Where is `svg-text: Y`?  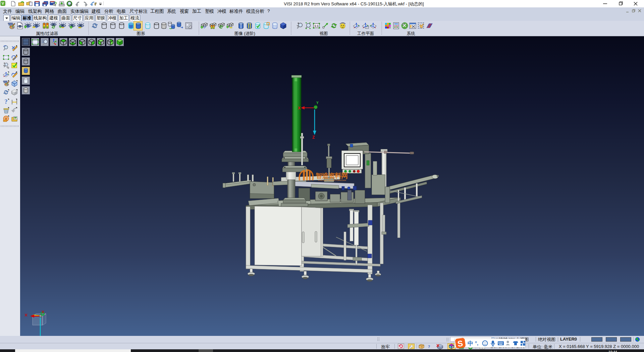
svg-text: Y is located at coordinates (317, 103).